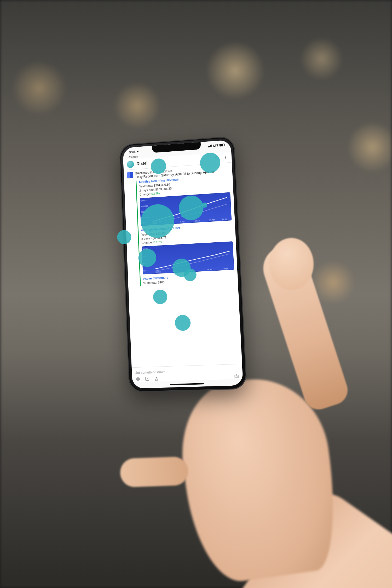 The image size is (392, 588). I want to click on home-indicator, so click(187, 384).